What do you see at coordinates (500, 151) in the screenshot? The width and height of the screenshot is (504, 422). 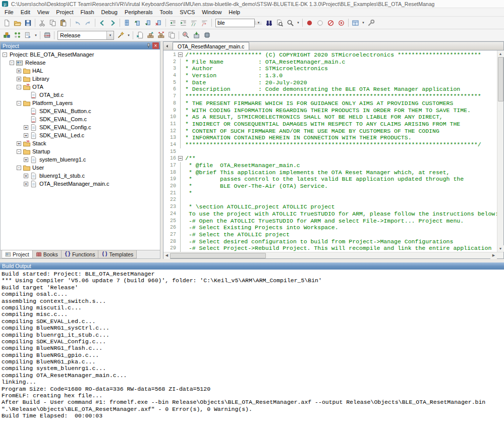 I see `vertical-scrollbar: ▲ ▼` at bounding box center [500, 151].